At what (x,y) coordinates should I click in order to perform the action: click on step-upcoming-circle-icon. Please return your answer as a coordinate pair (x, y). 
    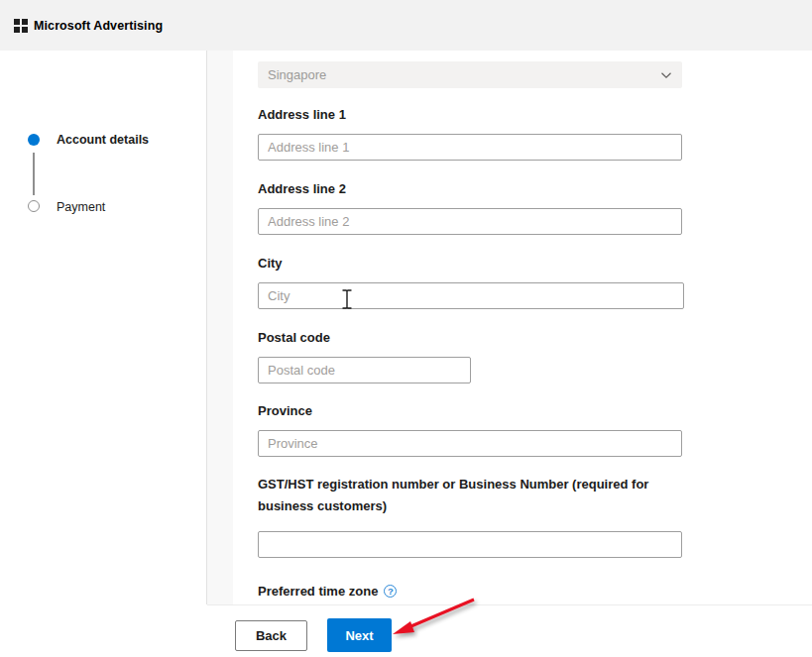
    Looking at the image, I should click on (34, 206).